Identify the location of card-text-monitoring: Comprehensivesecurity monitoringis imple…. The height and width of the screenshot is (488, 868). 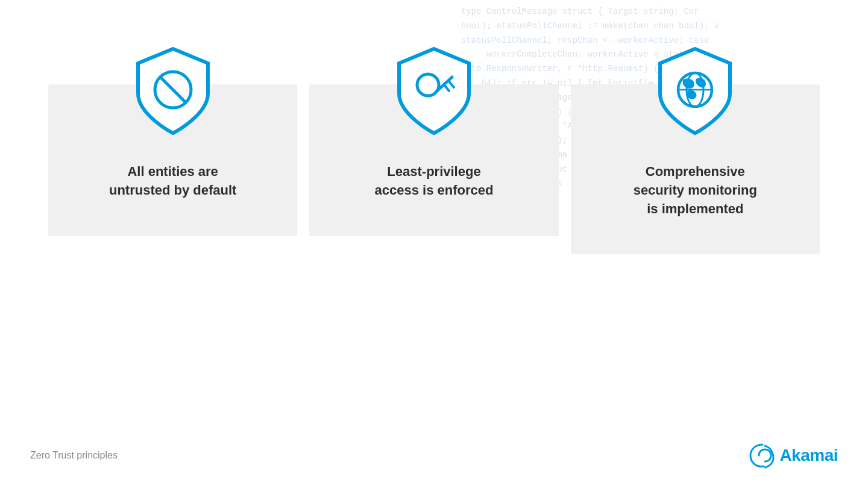
(696, 190).